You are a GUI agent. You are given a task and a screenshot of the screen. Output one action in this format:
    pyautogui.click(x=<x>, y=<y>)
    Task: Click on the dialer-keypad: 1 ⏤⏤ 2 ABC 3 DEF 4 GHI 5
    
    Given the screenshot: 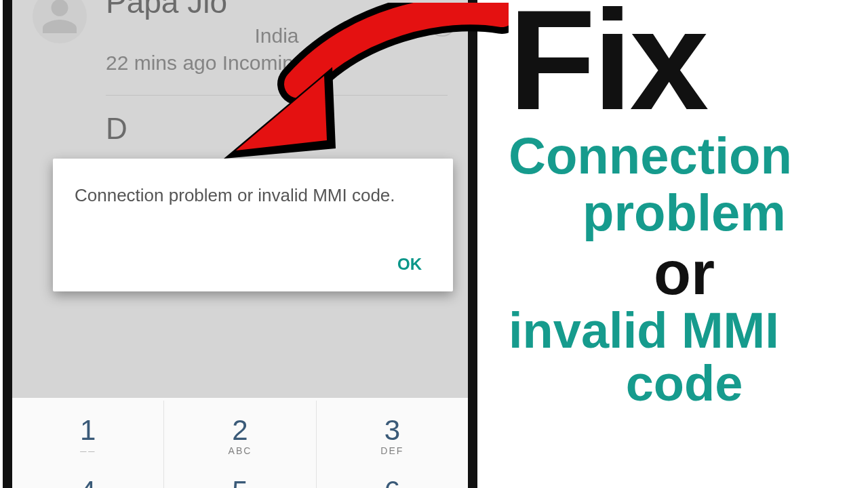 What is the action you would take?
    pyautogui.click(x=240, y=443)
    